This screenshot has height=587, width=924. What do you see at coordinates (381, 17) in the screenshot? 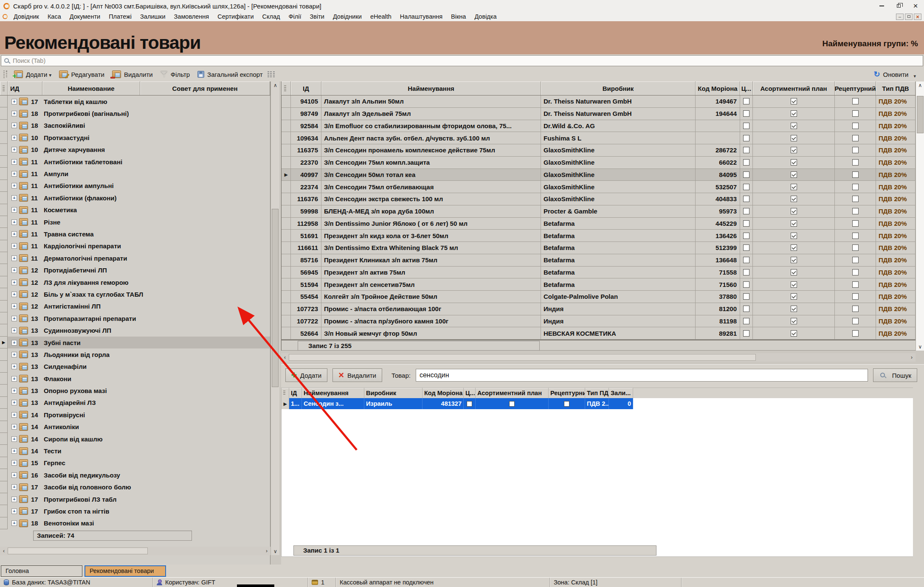
I see `menu-item: eHealth` at bounding box center [381, 17].